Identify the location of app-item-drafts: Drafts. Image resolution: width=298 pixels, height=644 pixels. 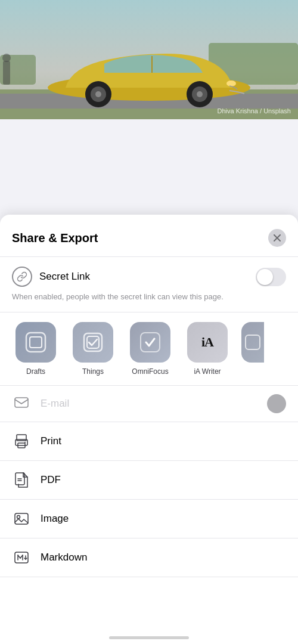
(36, 349).